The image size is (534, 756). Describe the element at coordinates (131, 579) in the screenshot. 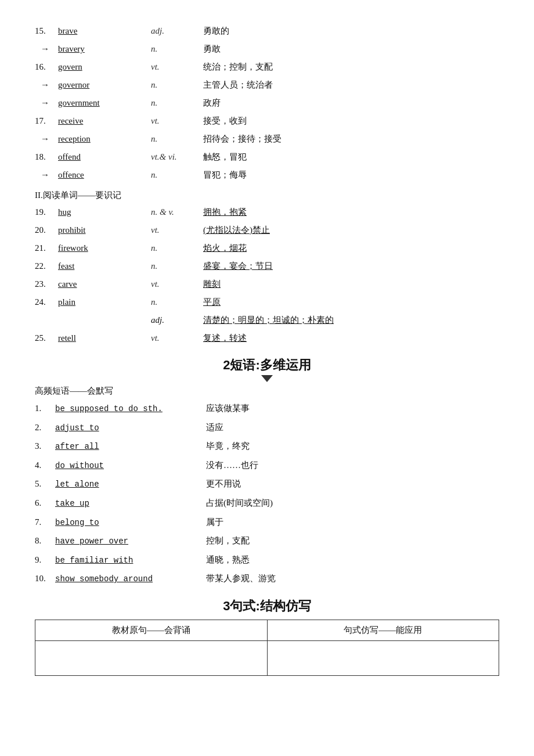

I see `phrase-text-10: show somebody around` at that location.